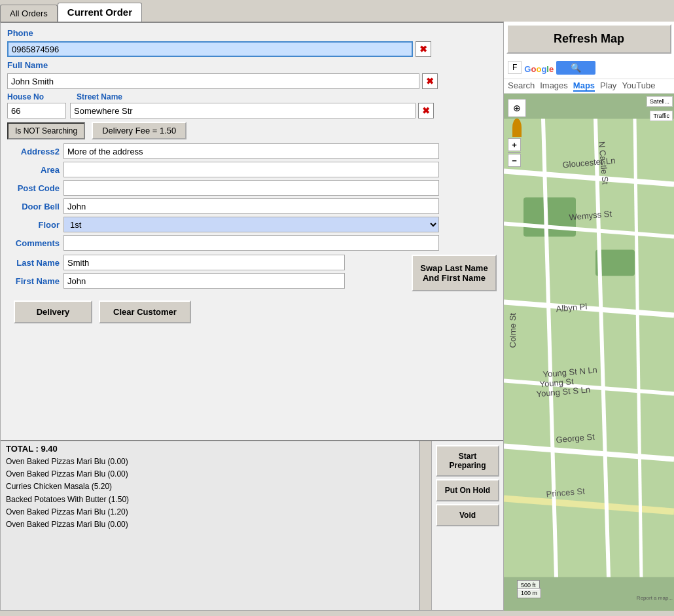 Image resolution: width=674 pixels, height=616 pixels. I want to click on order-item-2: Oven Baked Pizzas Mari Blu (0.00), so click(210, 474).